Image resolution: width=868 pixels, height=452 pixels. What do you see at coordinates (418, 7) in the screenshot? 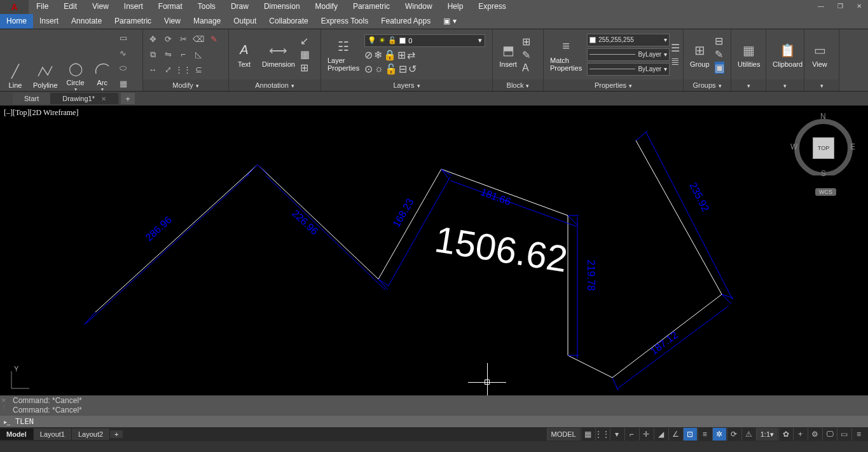
I see `menu-window: Window` at bounding box center [418, 7].